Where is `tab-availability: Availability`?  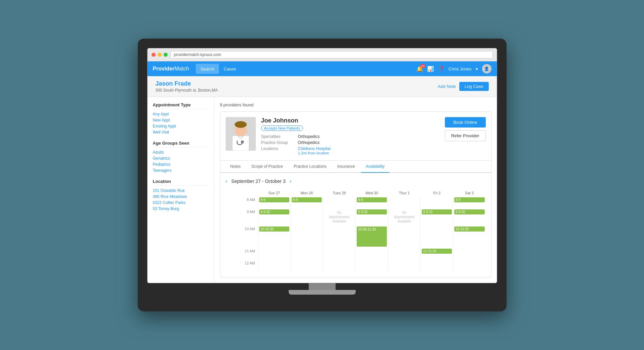
tab-availability: Availability is located at coordinates (375, 167).